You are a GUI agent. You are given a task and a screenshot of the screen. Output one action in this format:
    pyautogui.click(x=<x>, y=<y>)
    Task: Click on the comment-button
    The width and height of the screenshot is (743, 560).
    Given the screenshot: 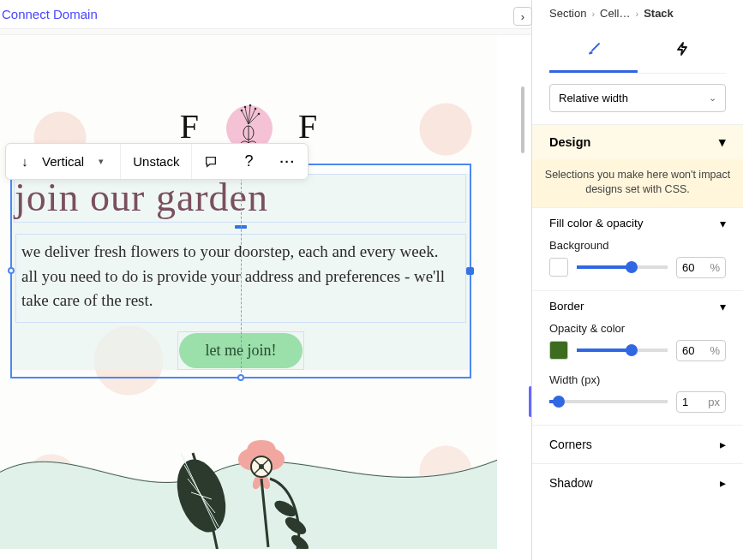 What is the action you would take?
    pyautogui.click(x=211, y=161)
    